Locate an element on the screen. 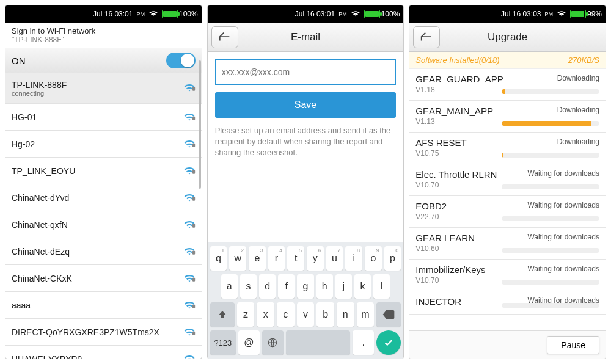 The width and height of the screenshot is (611, 364). wifi-row: aaaa is located at coordinates (104, 305).